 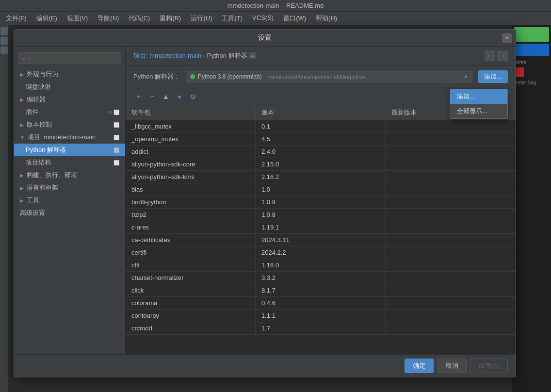 What do you see at coordinates (452, 366) in the screenshot?
I see `cancel-button-footer: 取消` at bounding box center [452, 366].